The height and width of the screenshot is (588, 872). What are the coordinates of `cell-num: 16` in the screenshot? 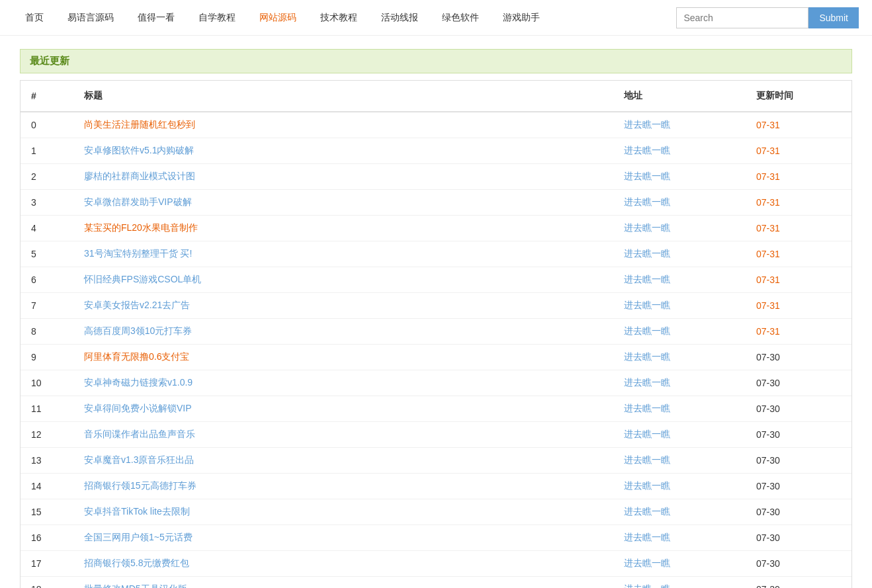 It's located at (47, 538).